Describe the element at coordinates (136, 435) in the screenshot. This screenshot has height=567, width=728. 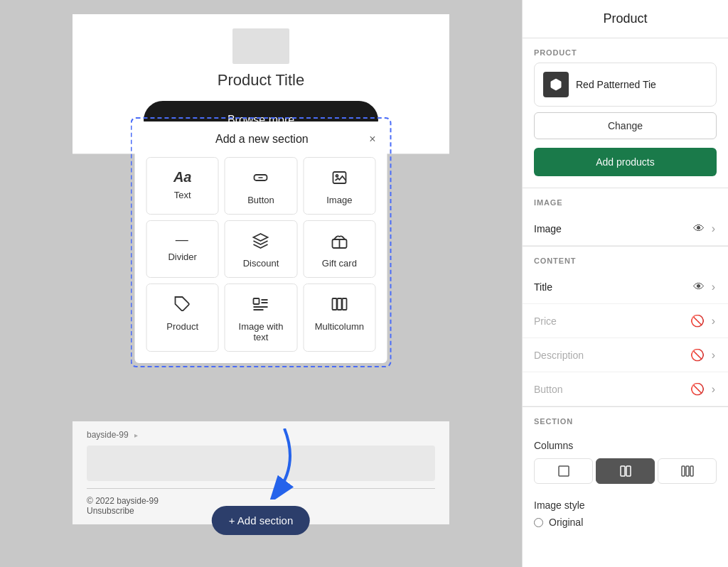
I see `footer-expand-icon: ▸` at that location.